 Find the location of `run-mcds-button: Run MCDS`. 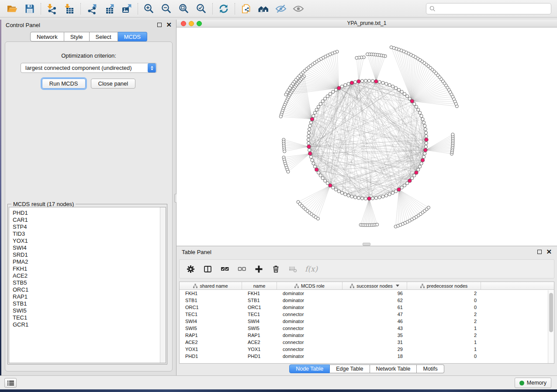

run-mcds-button: Run MCDS is located at coordinates (64, 84).